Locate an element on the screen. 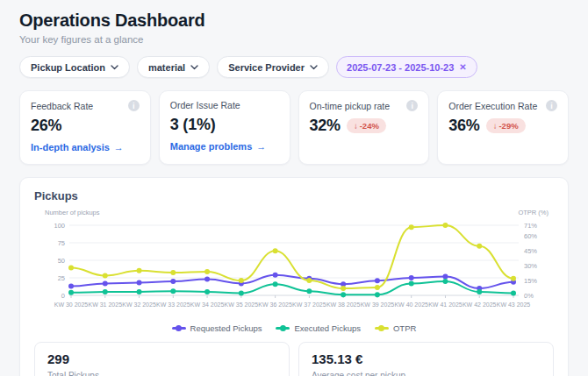  summary-stats: 299 Total Pickups 135.13 € Average cost … is located at coordinates (294, 359).